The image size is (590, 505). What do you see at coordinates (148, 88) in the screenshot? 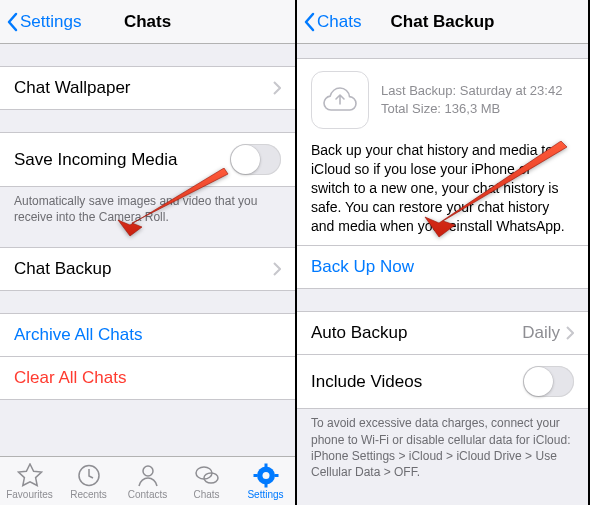
I see `chat-wallpaper-cell: Chat Wallpaper` at bounding box center [148, 88].